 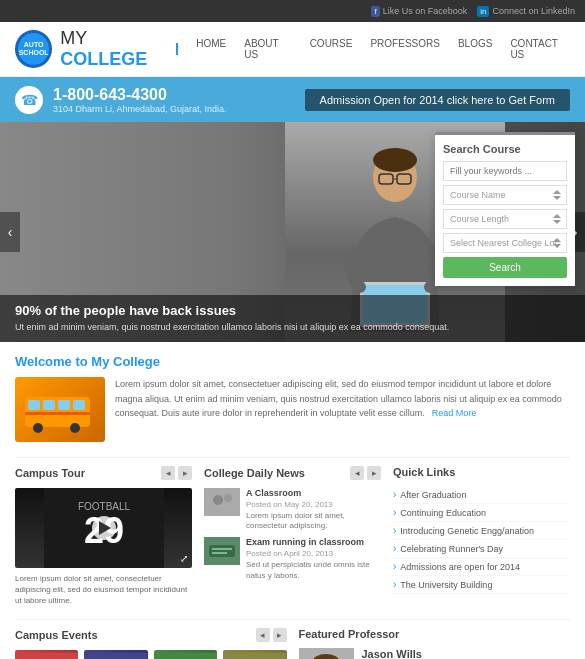 I want to click on top-bar: f Like Us on Facebook in Connect on Link…, so click(x=292, y=11).